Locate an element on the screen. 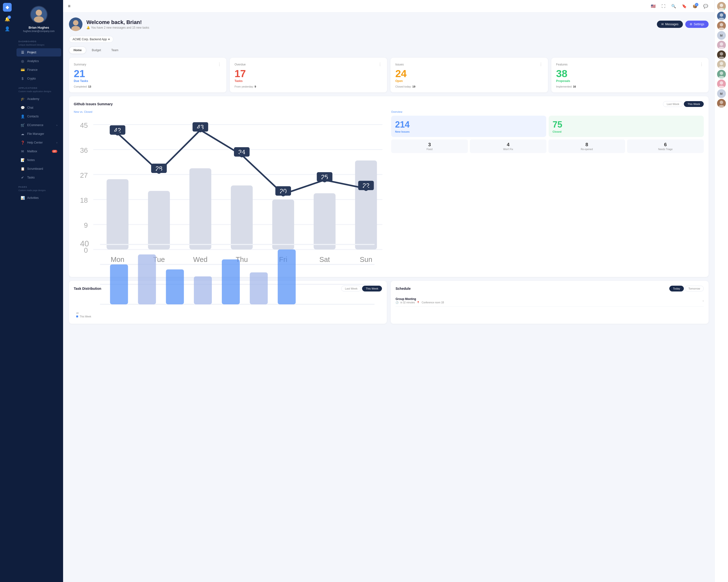 This screenshot has width=728, height=582. schedule-tomorrow-btn: Tomorrow is located at coordinates (694, 289).